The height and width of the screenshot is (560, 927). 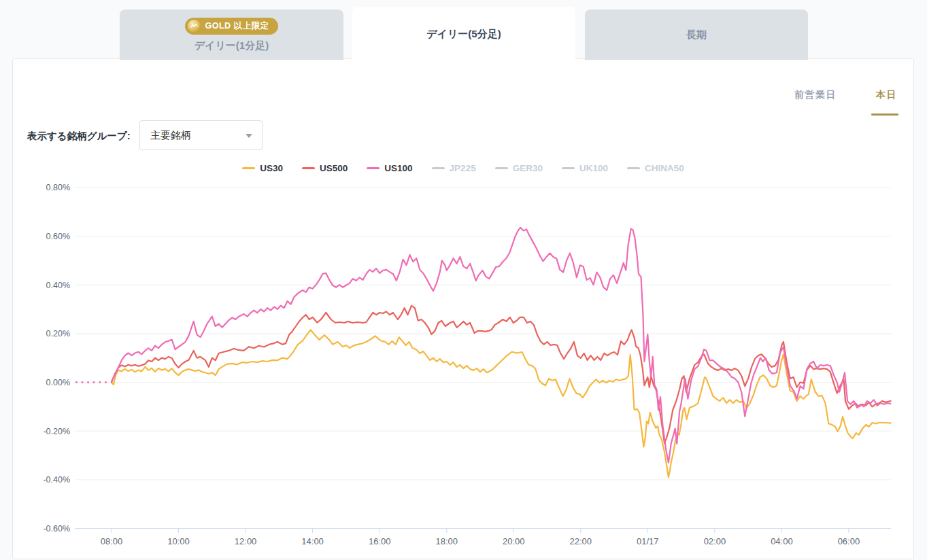 What do you see at coordinates (464, 34) in the screenshot?
I see `tab-label: デイリー(5分足)` at bounding box center [464, 34].